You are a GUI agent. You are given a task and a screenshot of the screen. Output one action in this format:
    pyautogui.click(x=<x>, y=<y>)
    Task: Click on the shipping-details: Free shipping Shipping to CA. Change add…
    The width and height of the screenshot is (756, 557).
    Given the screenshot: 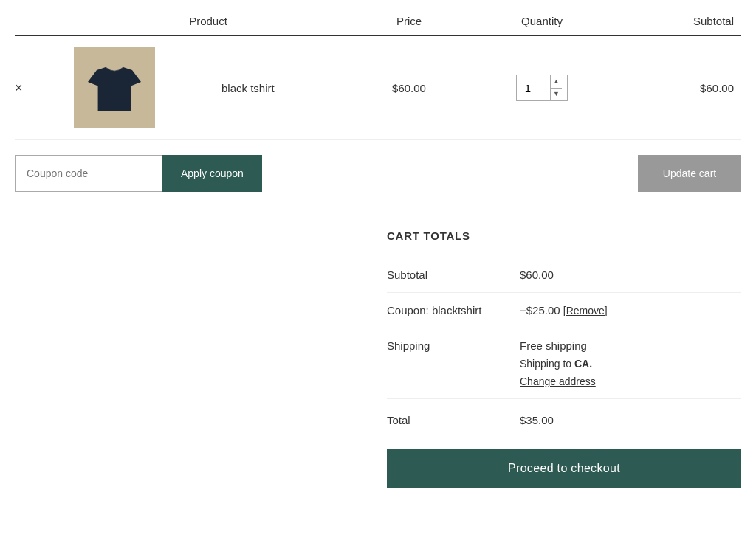 What is the action you would take?
    pyautogui.click(x=630, y=363)
    